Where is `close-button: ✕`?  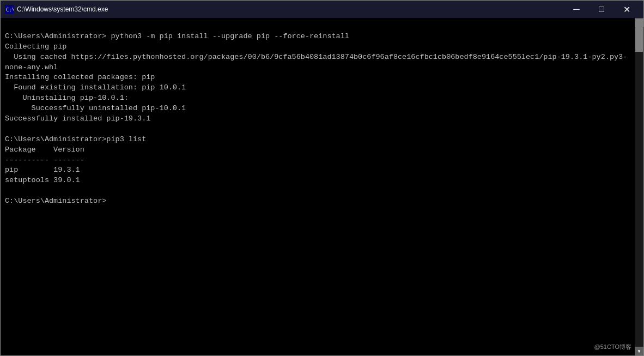
close-button: ✕ is located at coordinates (627, 9).